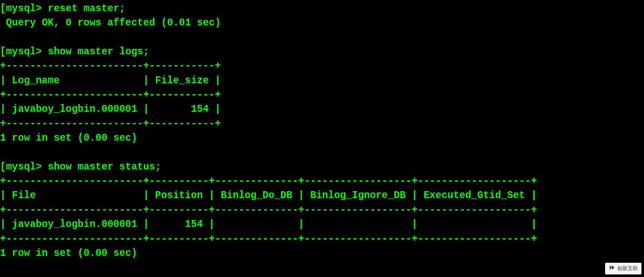 This screenshot has height=277, width=644. I want to click on watermark-icon, so click(612, 268).